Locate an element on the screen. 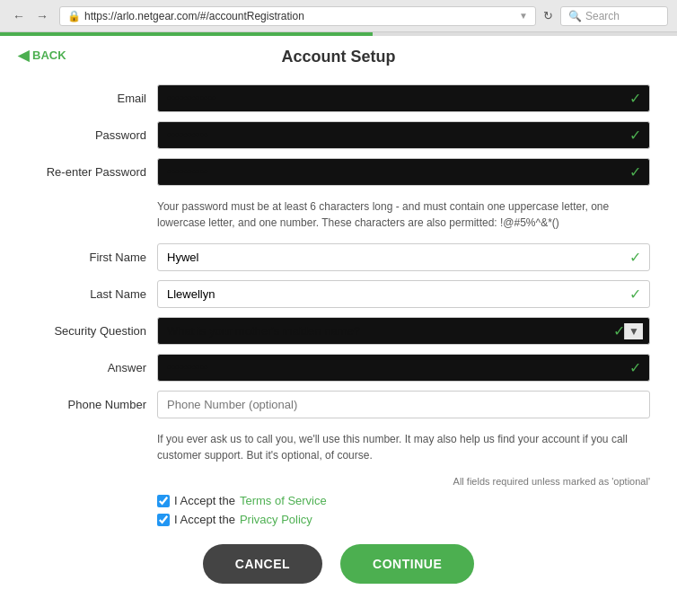  phone-help-text: If you ever ask us to call you, we'll us… is located at coordinates (404, 447).